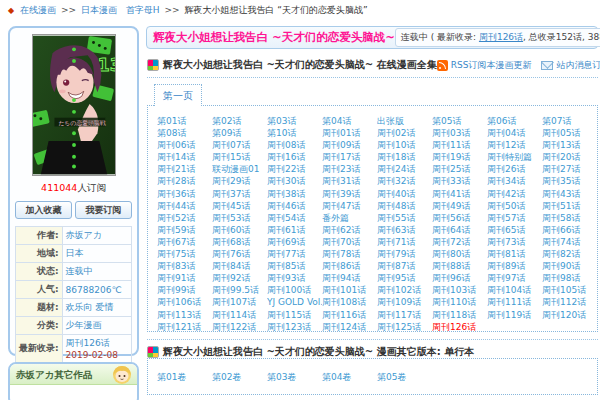  Describe the element at coordinates (184, 169) in the screenshot. I see `chapter-link: 周刊21话` at that location.